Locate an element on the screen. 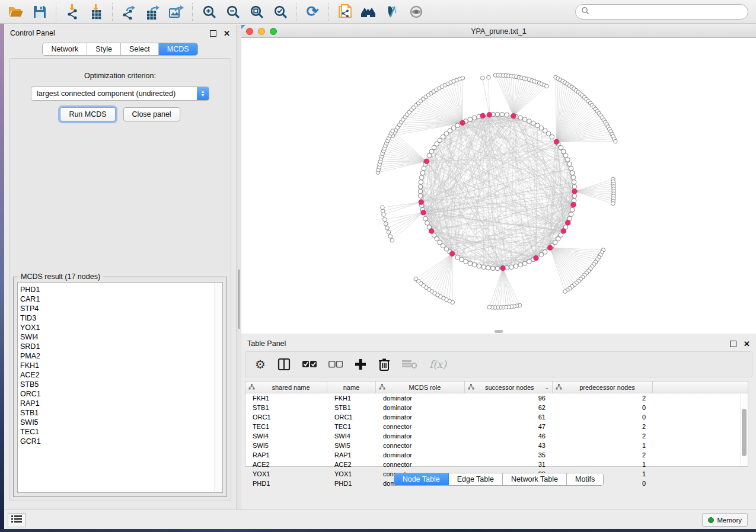  table-row: STB1STB1dominator620 is located at coordinates (497, 408).